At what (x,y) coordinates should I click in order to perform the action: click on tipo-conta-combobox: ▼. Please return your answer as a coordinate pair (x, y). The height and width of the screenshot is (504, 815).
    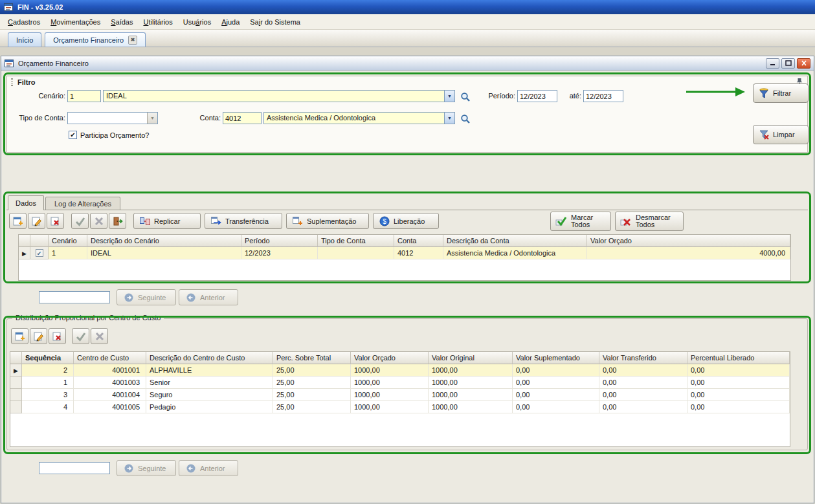
    Looking at the image, I should click on (113, 118).